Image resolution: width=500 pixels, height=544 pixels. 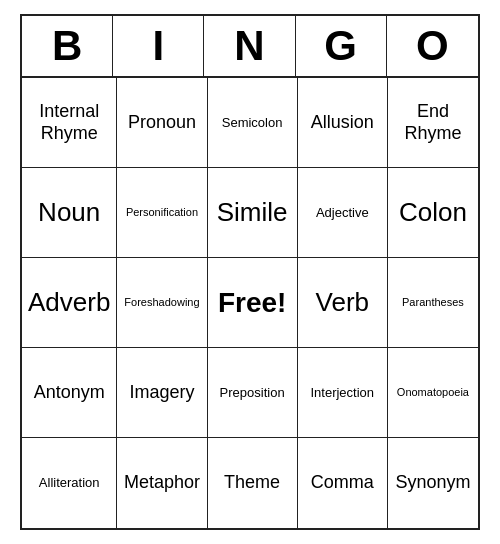 I want to click on bingo-cell-20: Alliteration, so click(x=70, y=483).